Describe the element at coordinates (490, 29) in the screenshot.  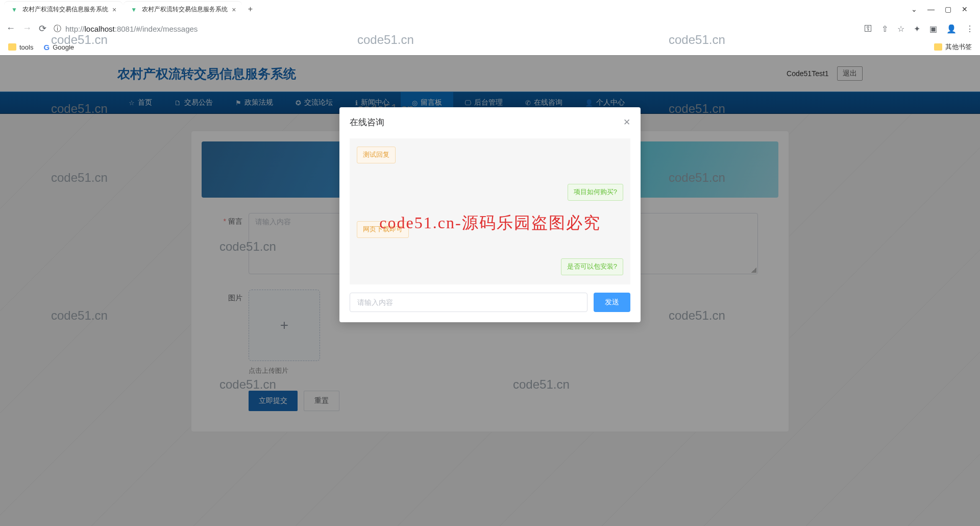
I see `address-bar: ← → ⟳ ⓘ http://localhost:8081/#/index/me…` at that location.